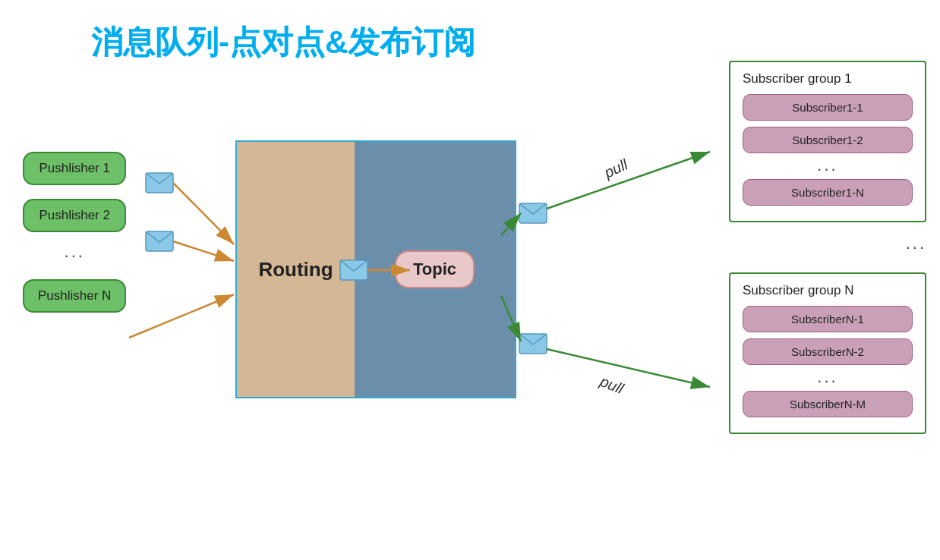 This screenshot has width=940, height=560. Describe the element at coordinates (74, 168) in the screenshot. I see `publisher-1: Pushlisher 1` at that location.